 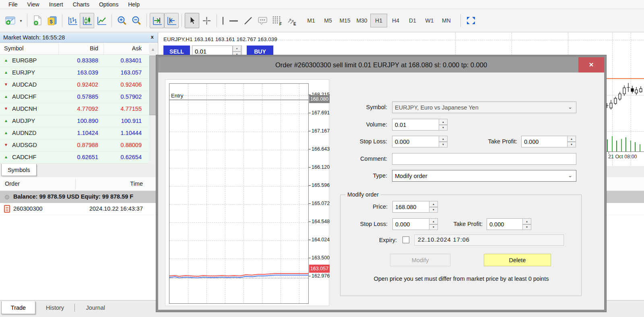 What do you see at coordinates (152, 37) in the screenshot?
I see `market-watch-close-icon: x` at bounding box center [152, 37].